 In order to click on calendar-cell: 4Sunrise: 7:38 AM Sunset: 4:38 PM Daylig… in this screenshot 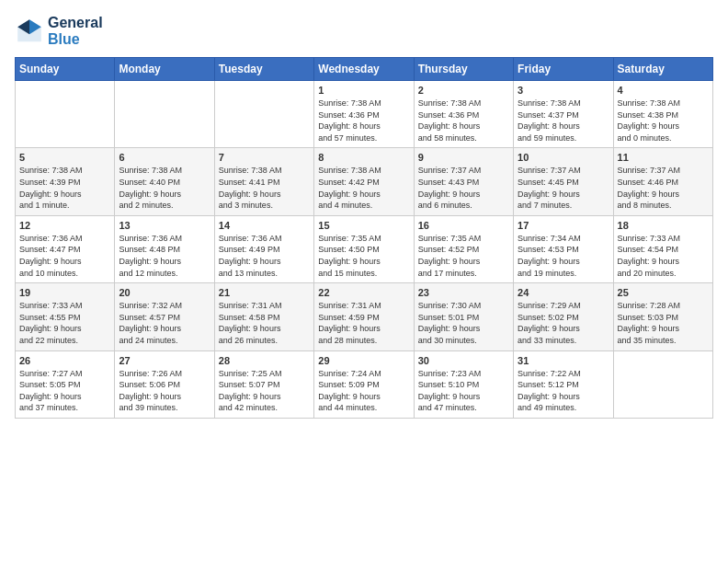, I will do `click(663, 114)`.